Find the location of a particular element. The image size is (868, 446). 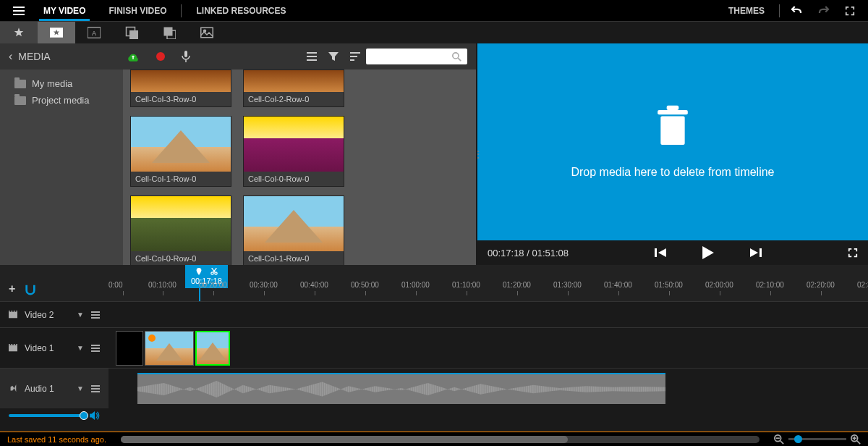

ruler-tick: 00:20:00 is located at coordinates (213, 285).